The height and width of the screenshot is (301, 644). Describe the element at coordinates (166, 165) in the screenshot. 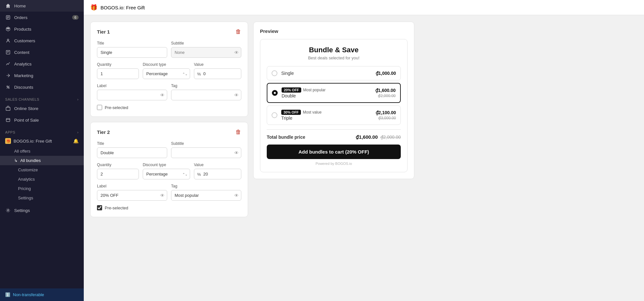

I see `tier2-discount-type-label: Discount type` at that location.